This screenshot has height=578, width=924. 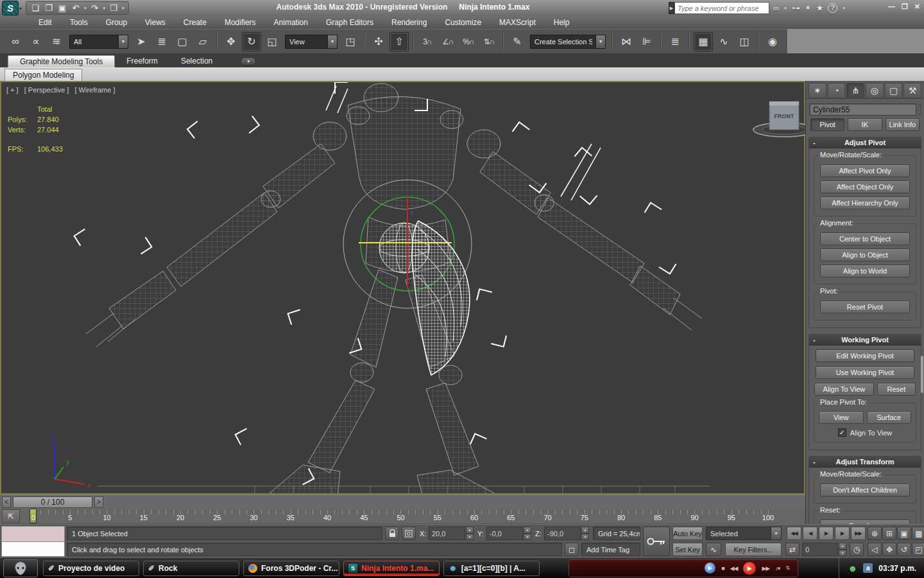 I want to click on align-to-view-button: Align To View, so click(x=844, y=389).